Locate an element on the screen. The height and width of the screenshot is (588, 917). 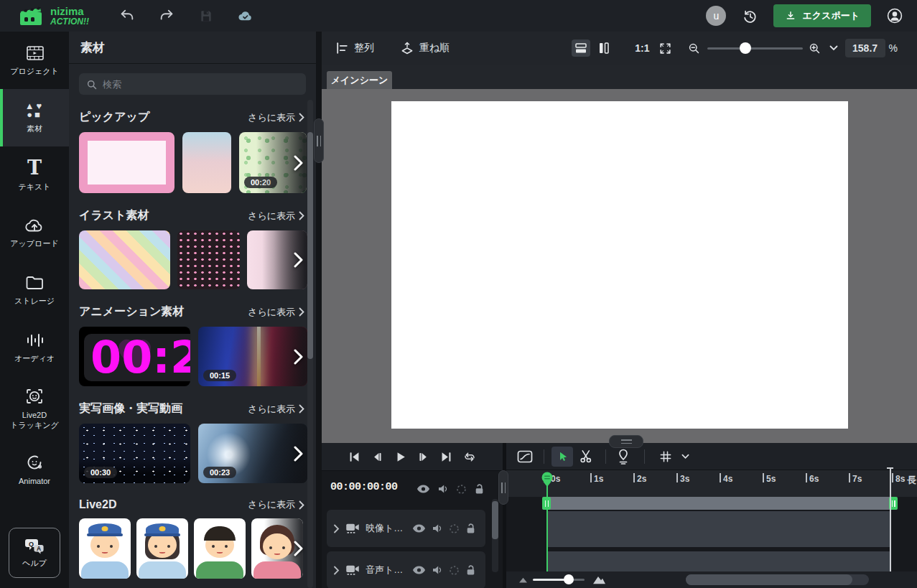
track-row-audio: 音声ト… is located at coordinates (406, 570).